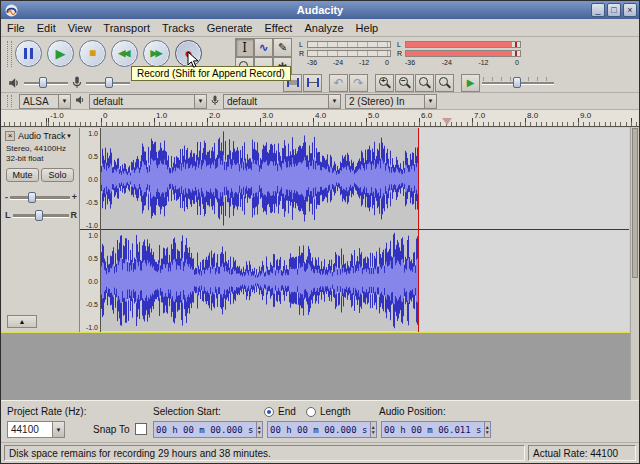  Describe the element at coordinates (46, 82) in the screenshot. I see `output-volume-slider` at that location.